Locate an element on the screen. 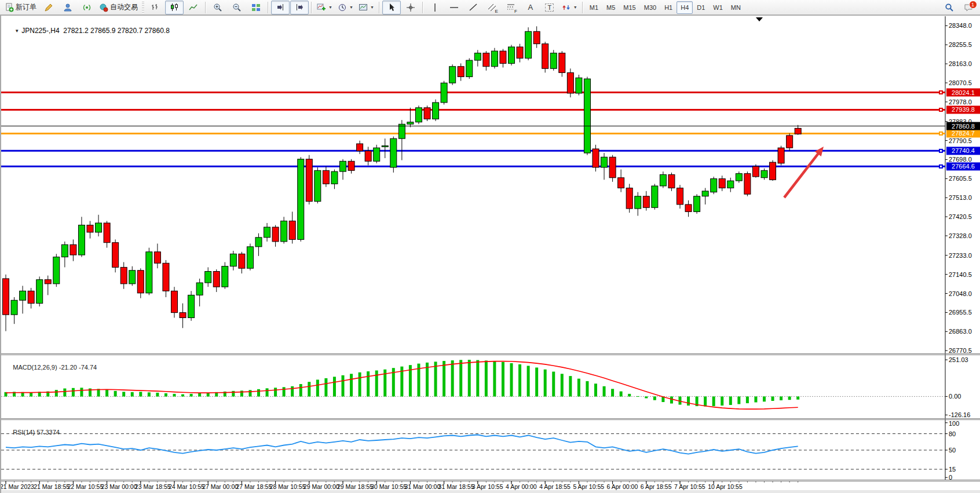 The image size is (980, 493). svg-text: 26863.0 is located at coordinates (960, 331).